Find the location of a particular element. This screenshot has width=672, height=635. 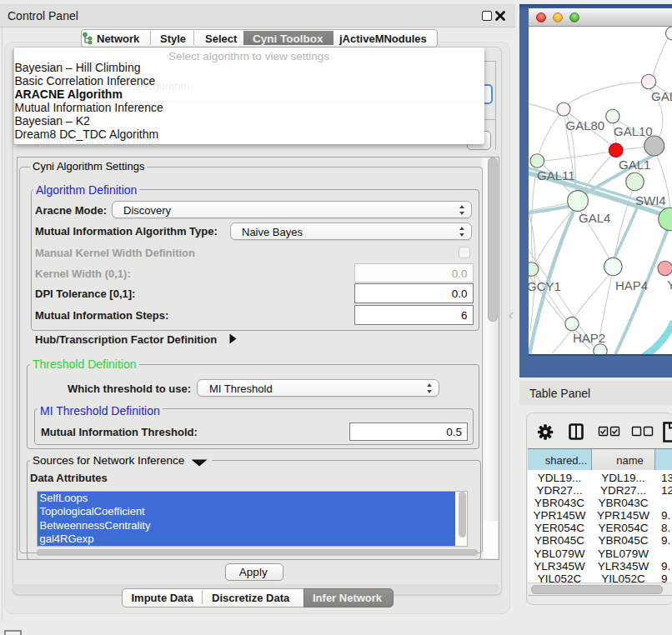

svg-text: SWI4 is located at coordinates (650, 200).